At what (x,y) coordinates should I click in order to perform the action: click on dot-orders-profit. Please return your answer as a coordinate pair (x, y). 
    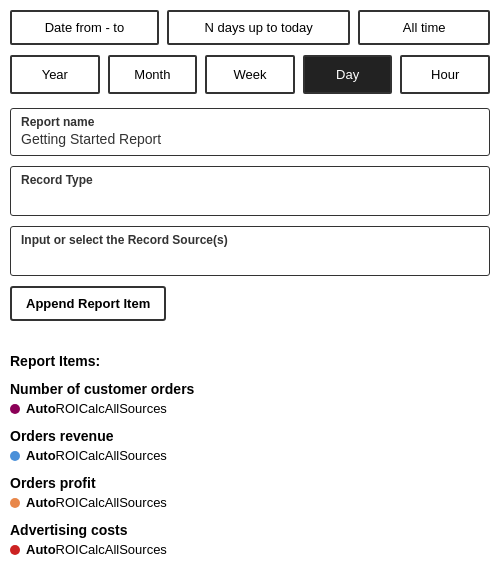
    Looking at the image, I should click on (15, 503).